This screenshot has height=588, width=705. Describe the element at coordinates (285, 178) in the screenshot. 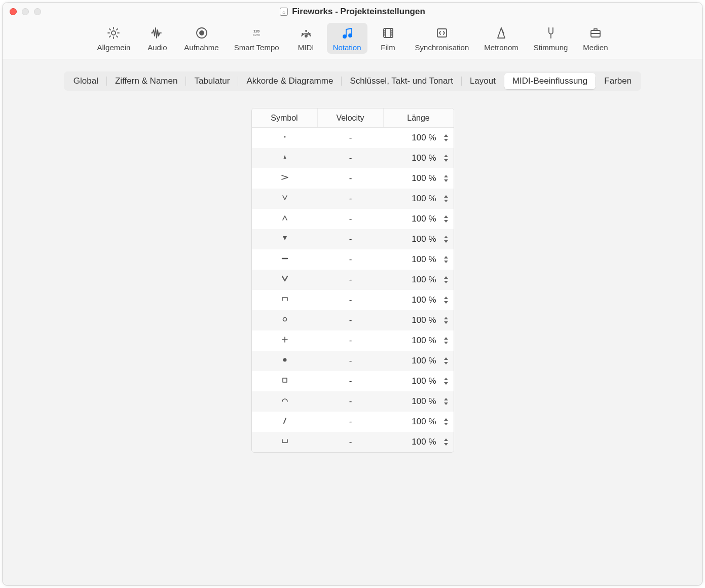

I see `accent-icon` at that location.